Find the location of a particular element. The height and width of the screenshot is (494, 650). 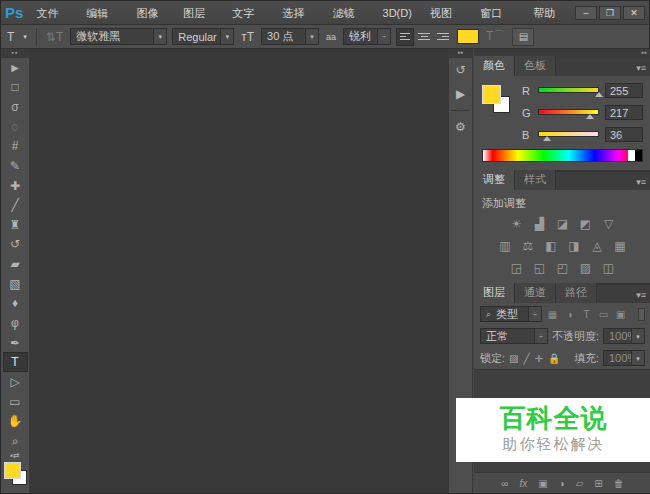

rectangular-marquee-tool: □ is located at coordinates (16, 87).